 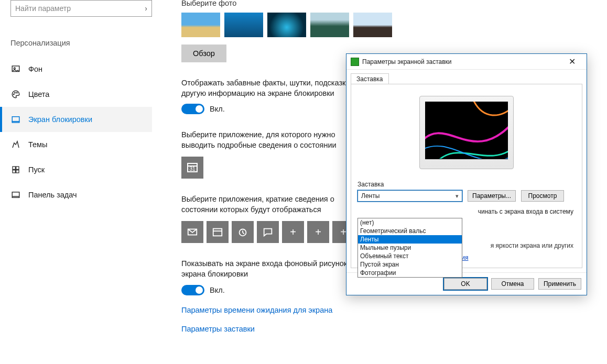 What do you see at coordinates (532, 246) in the screenshot?
I see `power-desc-partial: я яркости экрана или других` at bounding box center [532, 246].